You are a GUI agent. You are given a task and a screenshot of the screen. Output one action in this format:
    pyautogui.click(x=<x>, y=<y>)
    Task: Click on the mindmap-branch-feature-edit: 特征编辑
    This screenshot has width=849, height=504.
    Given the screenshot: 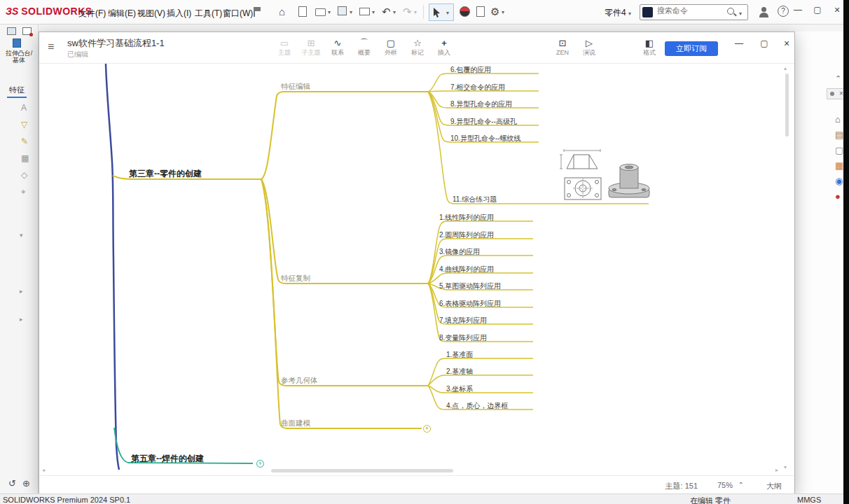 What is the action you would take?
    pyautogui.click(x=296, y=87)
    